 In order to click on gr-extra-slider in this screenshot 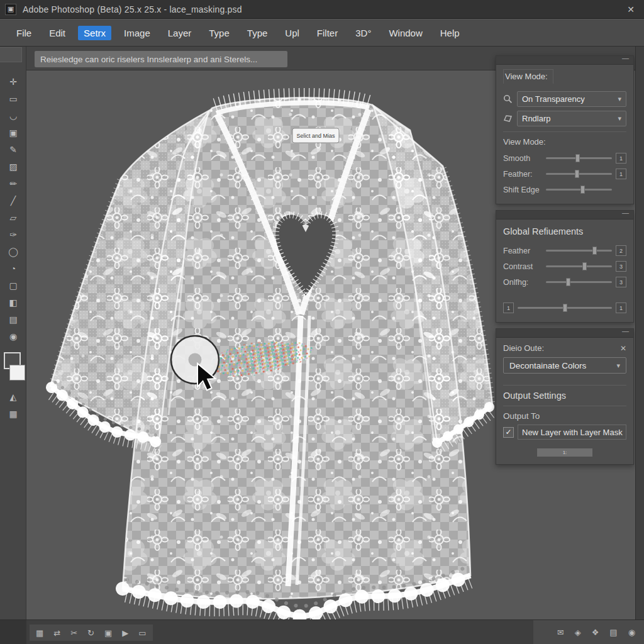, I will do `click(565, 308)`.